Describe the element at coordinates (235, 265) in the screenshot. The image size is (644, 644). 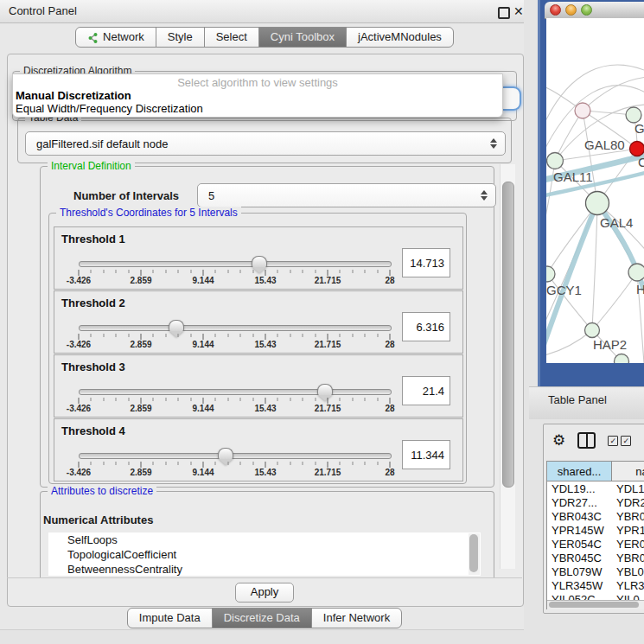
I see `threshold-1-slider` at that location.